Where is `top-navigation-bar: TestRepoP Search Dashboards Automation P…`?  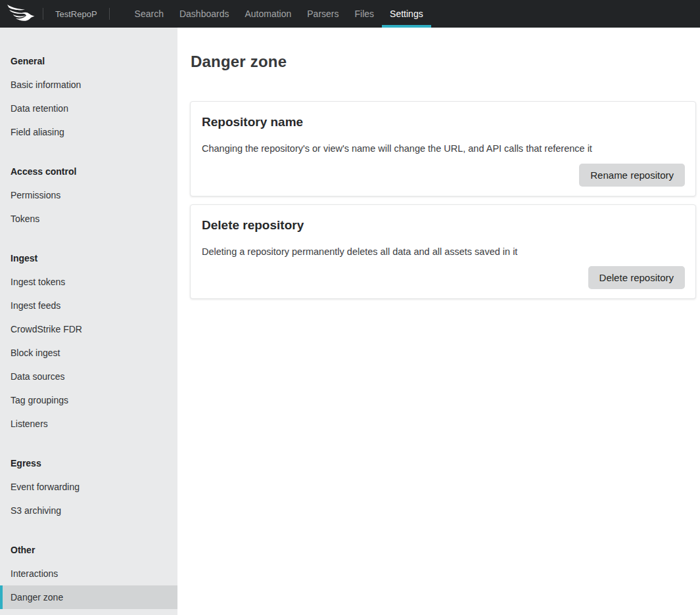
top-navigation-bar: TestRepoP Search Dashboards Automation P… is located at coordinates (350, 14).